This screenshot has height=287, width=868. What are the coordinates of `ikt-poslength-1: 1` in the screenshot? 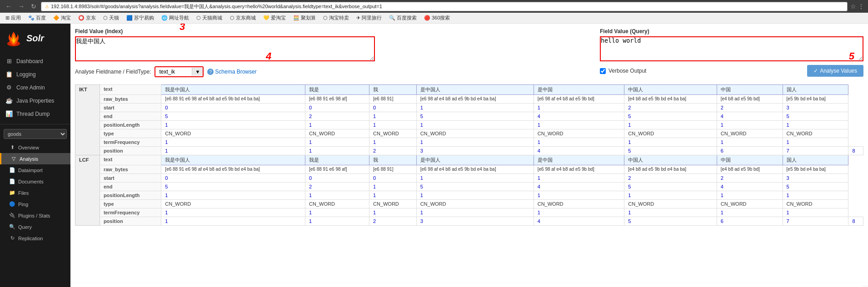 It's located at (337, 125).